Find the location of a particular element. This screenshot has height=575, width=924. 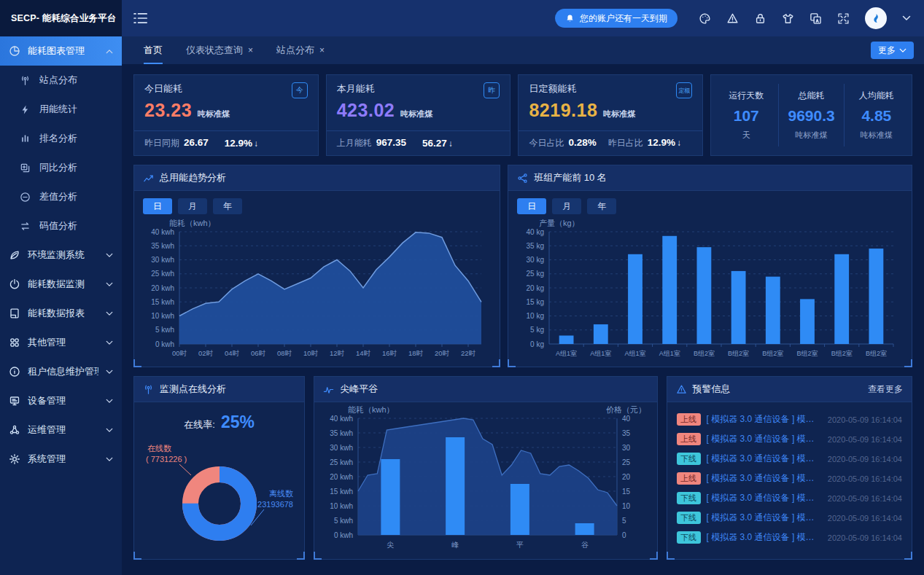

status-badge: 上线 is located at coordinates (688, 439).